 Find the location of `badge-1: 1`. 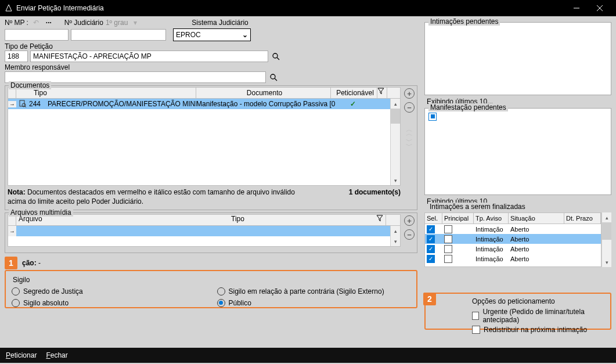

badge-1: 1 is located at coordinates (11, 263).